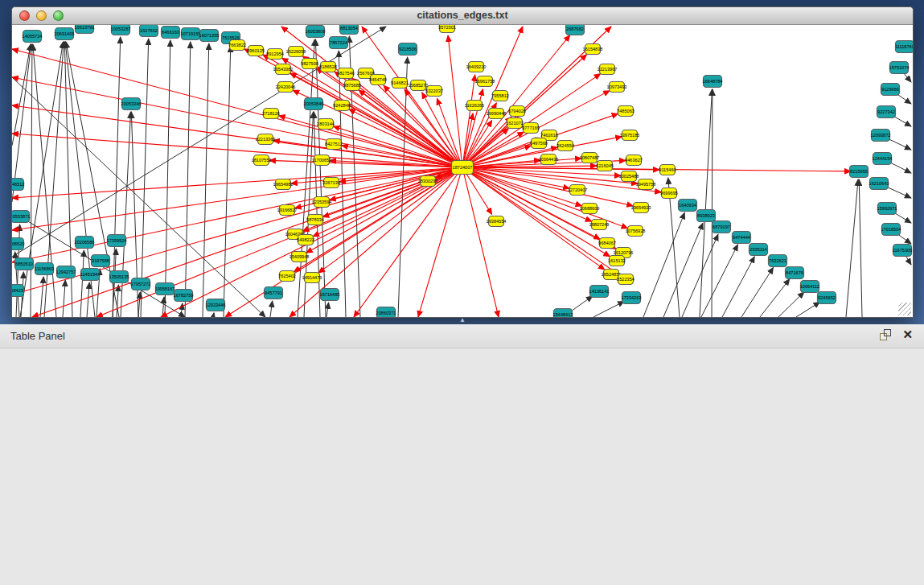  Describe the element at coordinates (283, 69) in the screenshot. I see `graph-node-16543382: 16543382` at that location.